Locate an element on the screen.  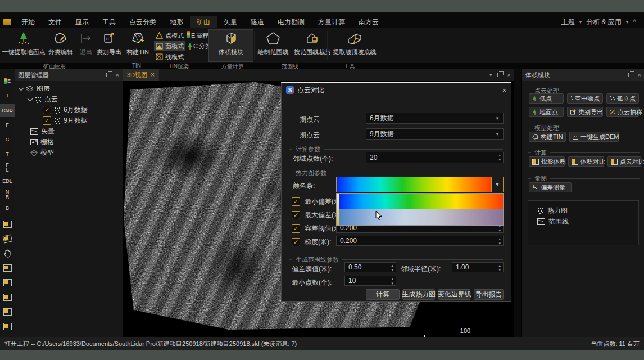
build-tin-button: 构建TIN is located at coordinates (138, 46).